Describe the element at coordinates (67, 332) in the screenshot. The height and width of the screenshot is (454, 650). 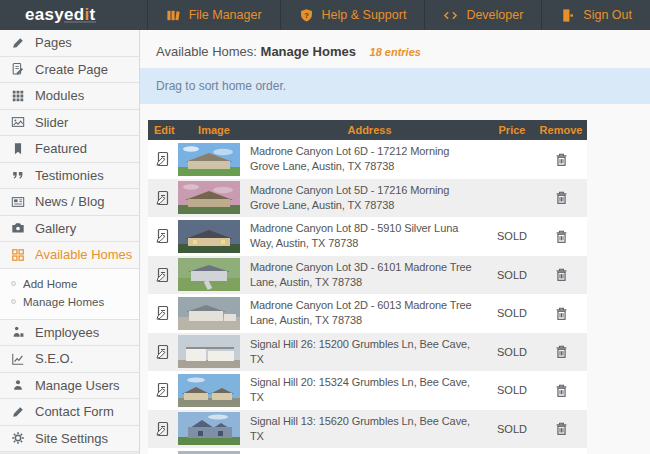
I see `sidebar-label: Employees` at that location.